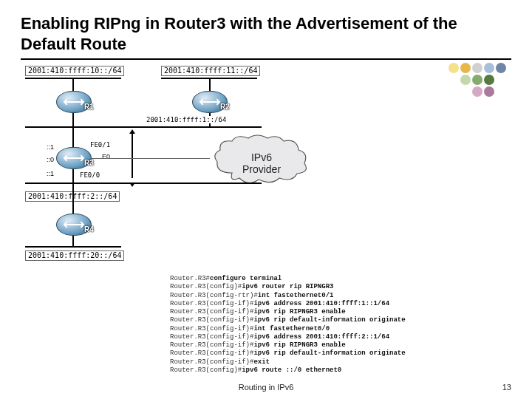 This screenshot has height=399, width=532. Describe the element at coordinates (73, 84) in the screenshot. I see `link-n1-r1` at that location.